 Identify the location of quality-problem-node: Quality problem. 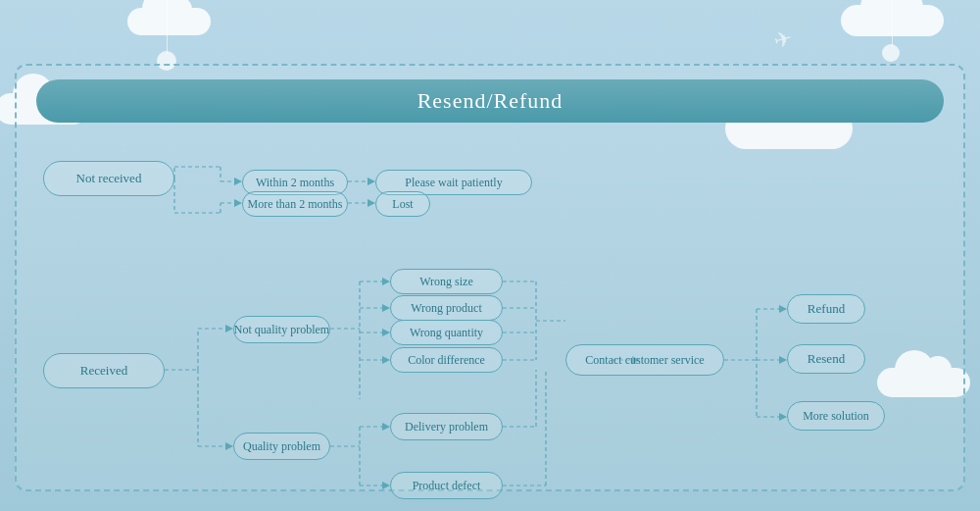
(282, 446).